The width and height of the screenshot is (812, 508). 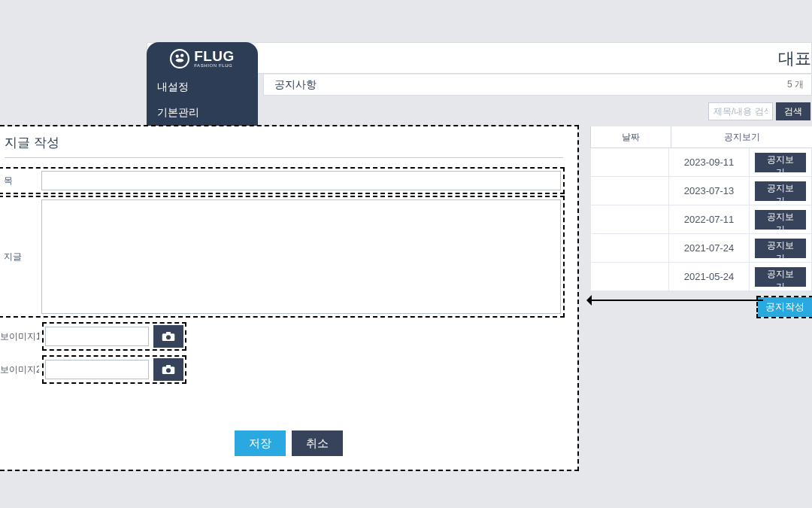 I want to click on cell-date: 2021-05-24, so click(x=709, y=277).